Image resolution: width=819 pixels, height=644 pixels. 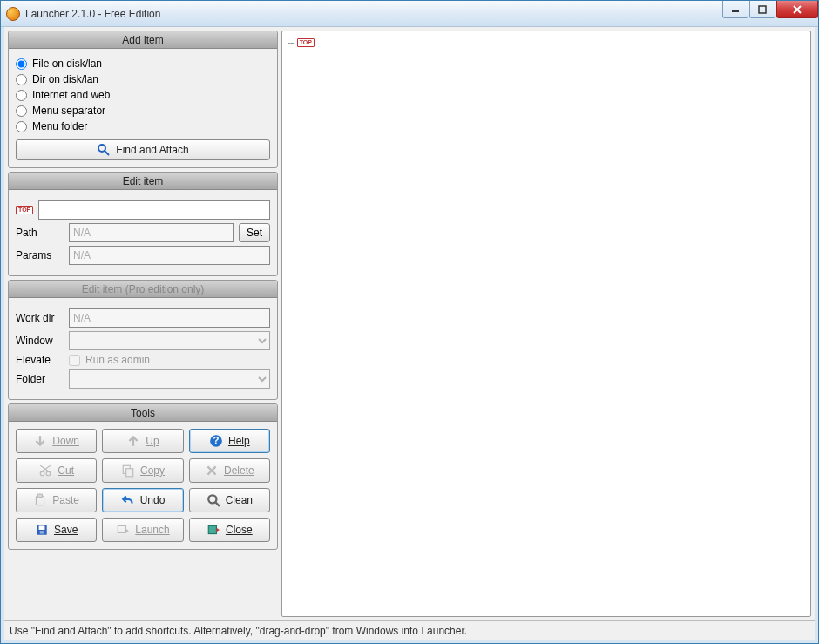 What do you see at coordinates (152, 233) in the screenshot?
I see `path-input` at bounding box center [152, 233].